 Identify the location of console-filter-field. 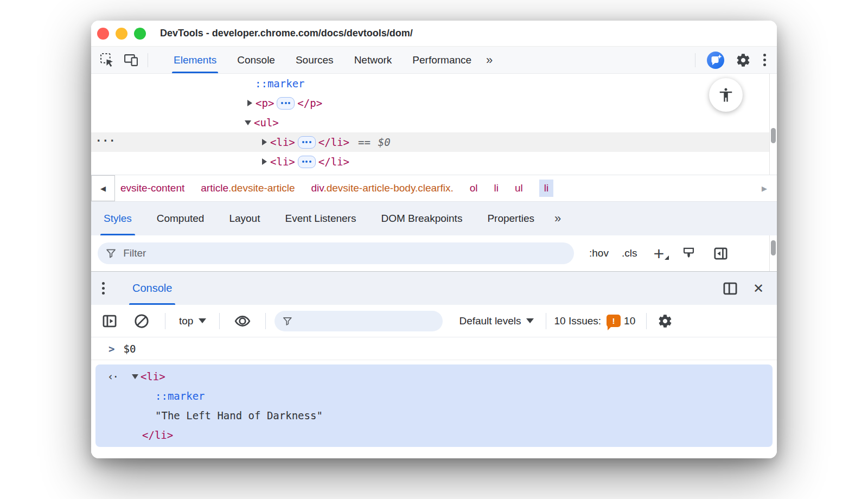
(359, 321).